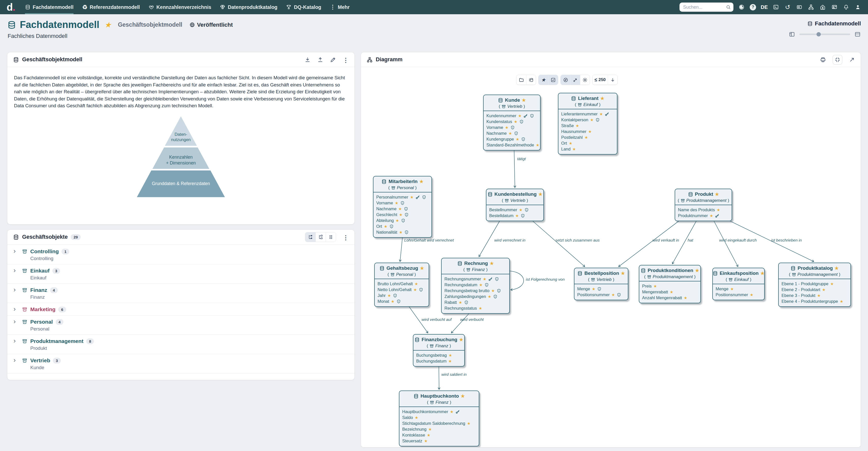 This screenshot has height=451, width=868. Describe the element at coordinates (310, 237) in the screenshot. I see `view-tree-button` at that location.